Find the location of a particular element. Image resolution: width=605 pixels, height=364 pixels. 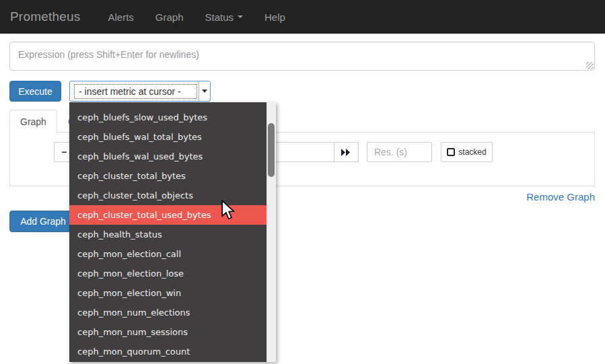

double-arrow-right-icon is located at coordinates (346, 152).